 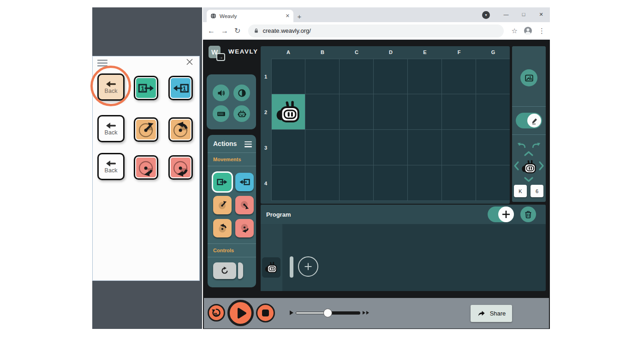 I want to click on weavly-logo: W → WEAVLY, so click(x=236, y=55).